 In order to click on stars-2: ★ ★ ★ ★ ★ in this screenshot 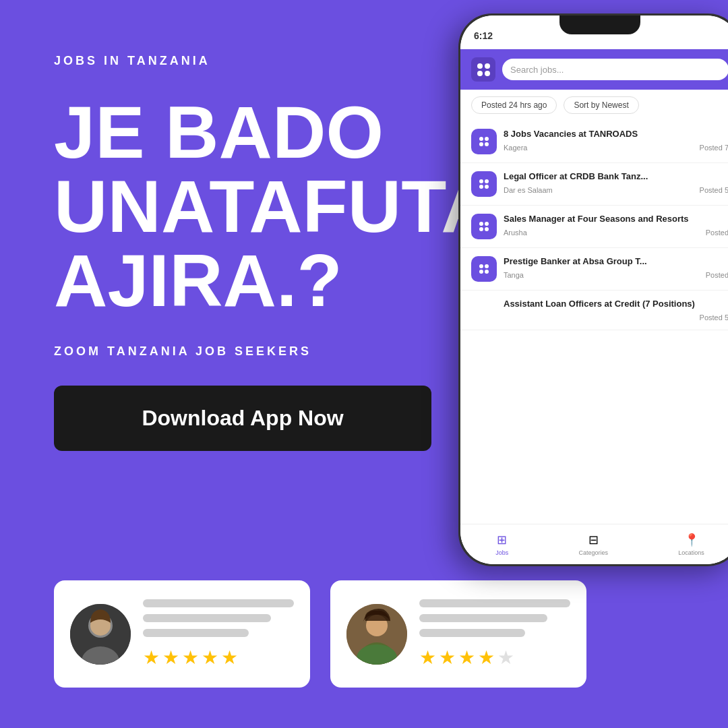, I will do `click(495, 658)`.